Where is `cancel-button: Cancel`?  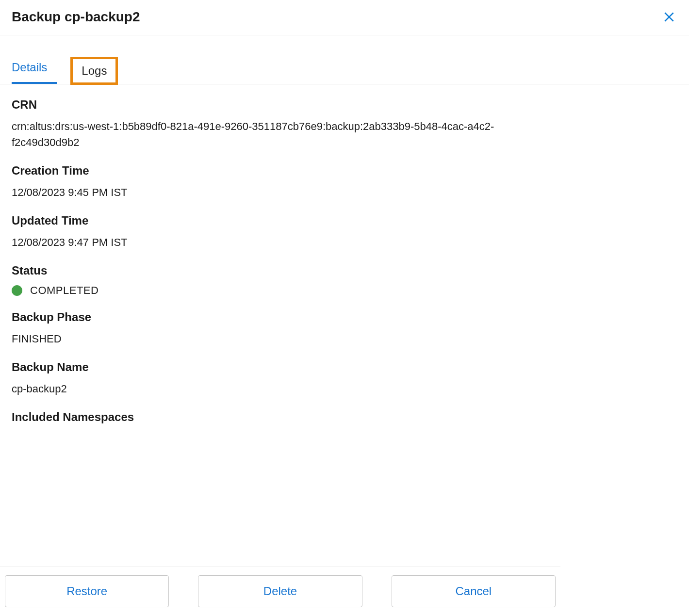 cancel-button: Cancel is located at coordinates (474, 591).